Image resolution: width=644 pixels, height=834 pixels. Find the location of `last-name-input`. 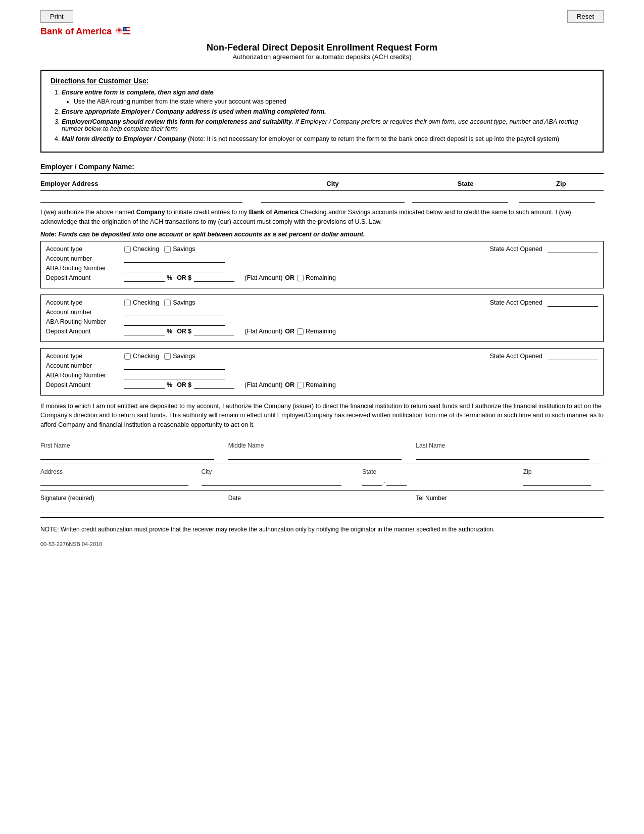

last-name-input is located at coordinates (503, 456).